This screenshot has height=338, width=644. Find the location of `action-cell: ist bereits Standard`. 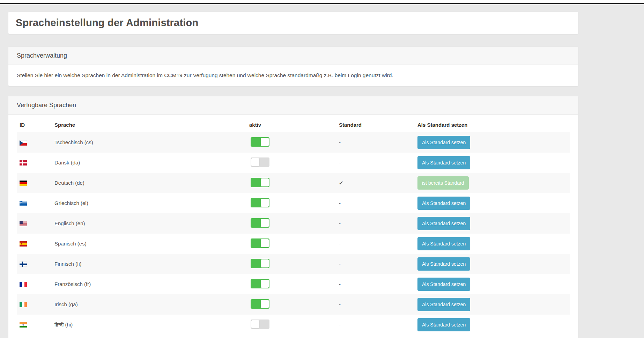

action-cell: ist bereits Standard is located at coordinates (492, 183).